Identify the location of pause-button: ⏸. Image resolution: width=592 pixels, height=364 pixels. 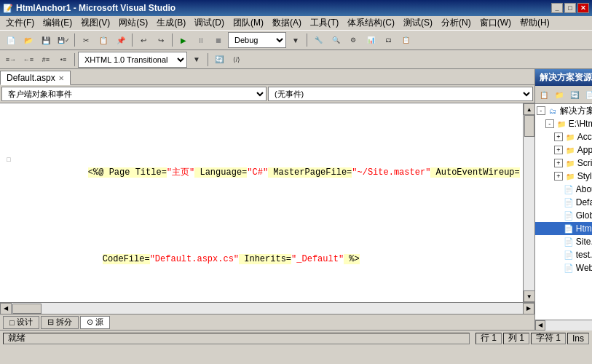
(201, 40).